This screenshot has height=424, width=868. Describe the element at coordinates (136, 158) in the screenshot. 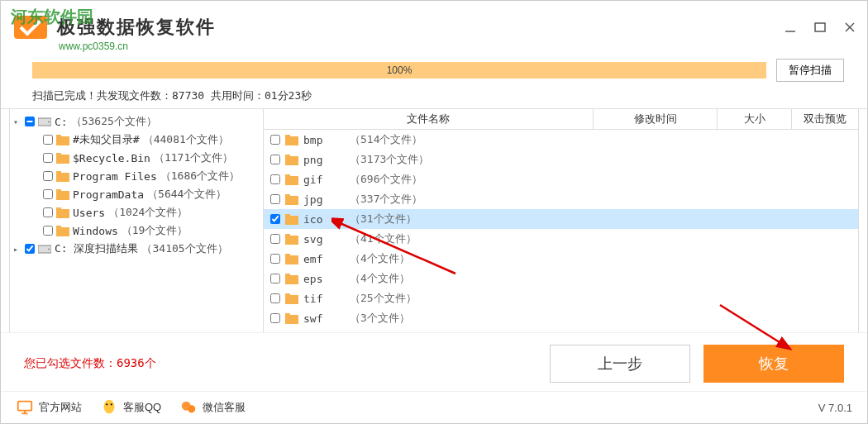

I see `tree-item: ▸$Recycle.Bin （1171个文件）` at that location.